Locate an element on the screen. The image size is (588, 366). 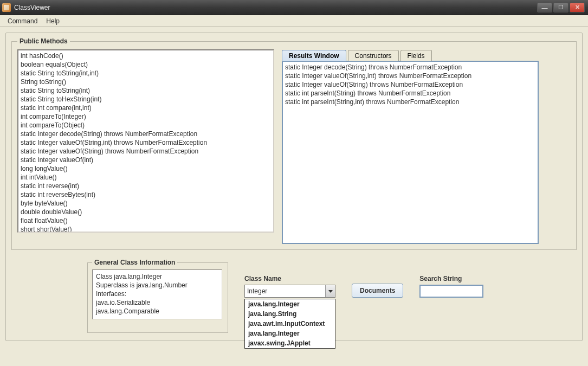
tab-results: Results Window is located at coordinates (314, 55).